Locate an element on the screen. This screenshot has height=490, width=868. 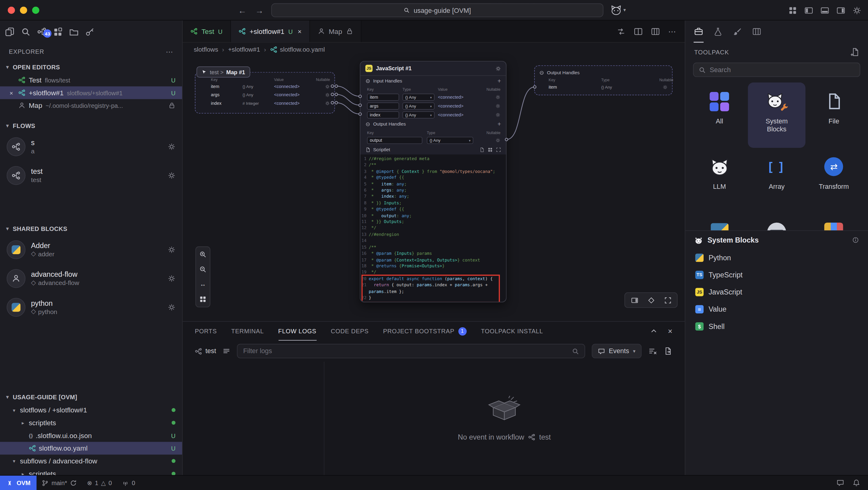
filter-logs-field is located at coordinates (411, 351).